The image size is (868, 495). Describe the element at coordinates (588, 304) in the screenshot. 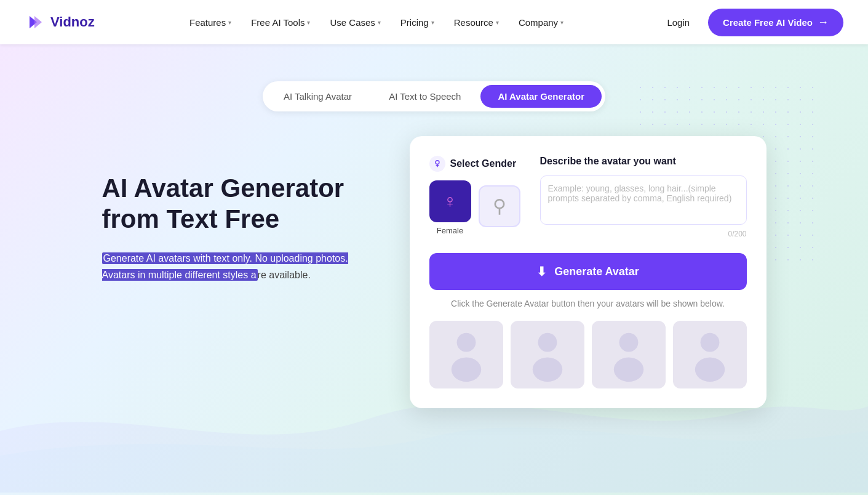

I see `card-hint-text: Click the Generate Avatar button then yo…` at that location.